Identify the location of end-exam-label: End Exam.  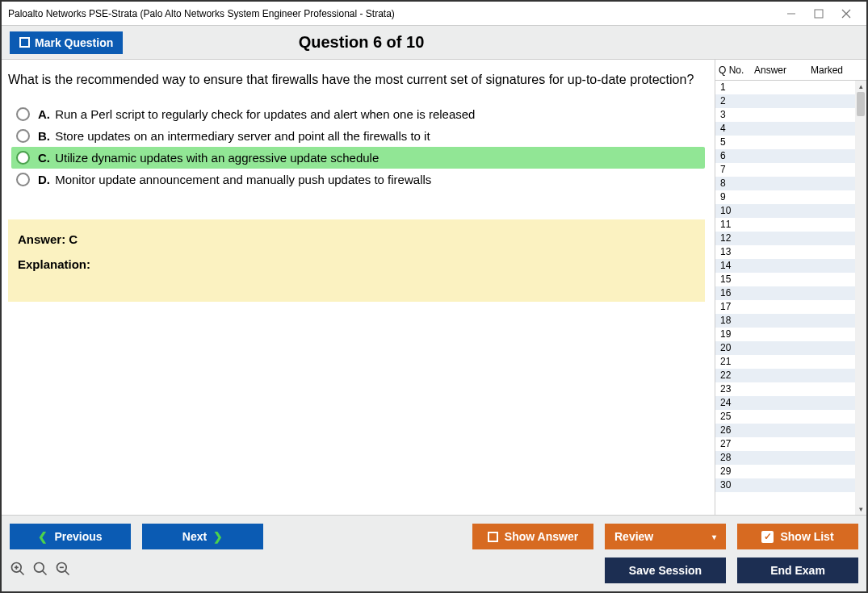
(798, 570).